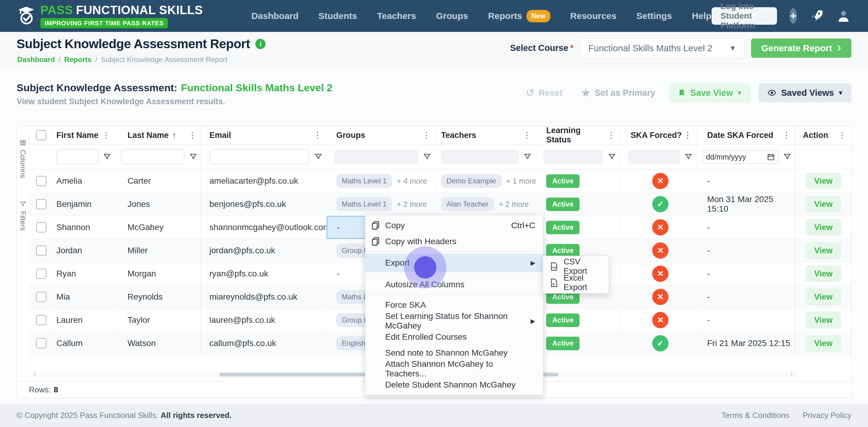 This screenshot has height=427, width=868. Describe the element at coordinates (78, 157) in the screenshot. I see `first-name-filter-input` at that location.